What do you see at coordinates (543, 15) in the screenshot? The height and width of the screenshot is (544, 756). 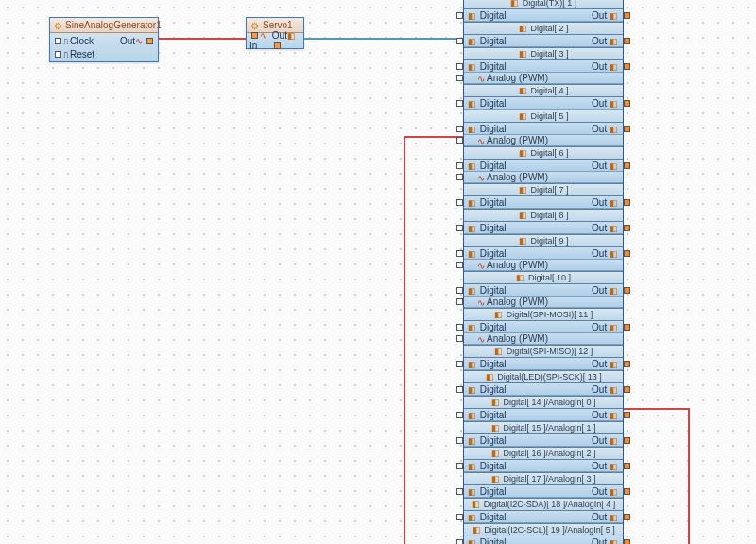 I see `pin-row-0: DigitalOut` at bounding box center [543, 15].